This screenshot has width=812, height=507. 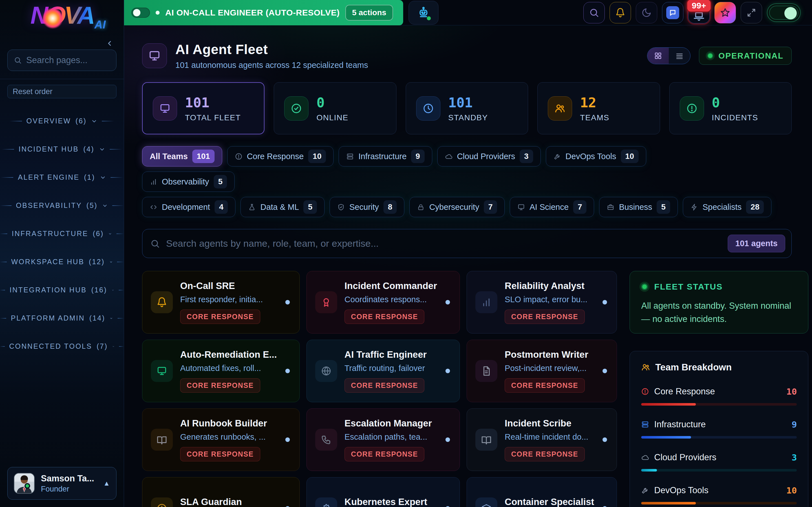 I want to click on grid-view-button, so click(x=658, y=56).